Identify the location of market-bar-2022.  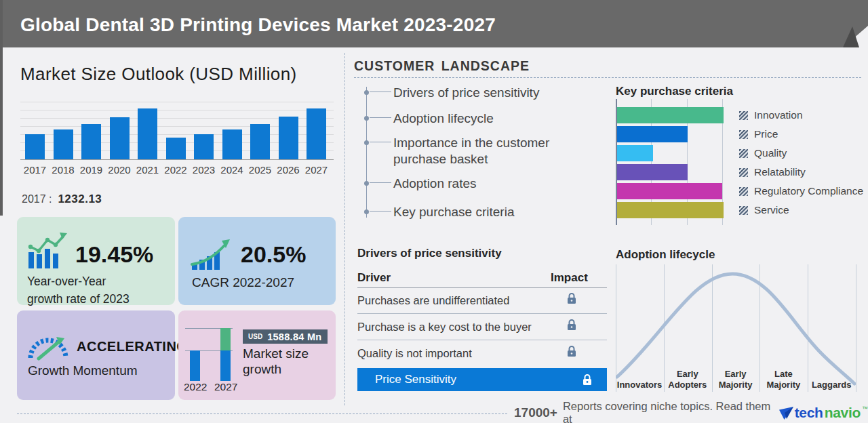
(176, 148).